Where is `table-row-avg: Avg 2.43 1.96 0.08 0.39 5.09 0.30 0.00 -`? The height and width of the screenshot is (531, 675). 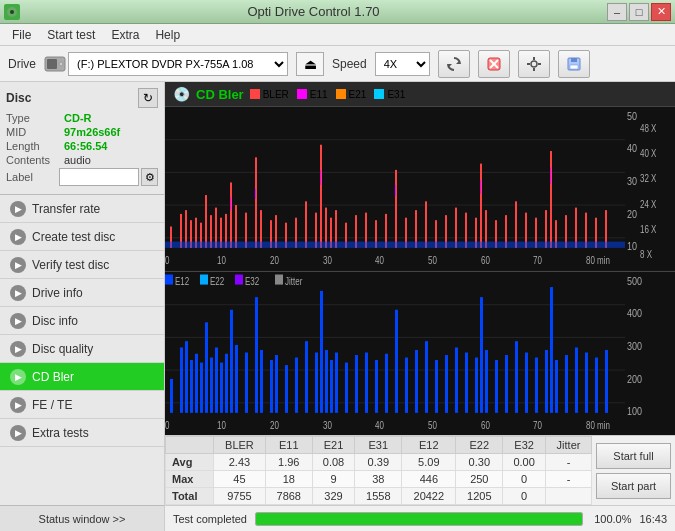 table-row-avg: Avg 2.43 1.96 0.08 0.39 5.09 0.30 0.00 - is located at coordinates (379, 462).